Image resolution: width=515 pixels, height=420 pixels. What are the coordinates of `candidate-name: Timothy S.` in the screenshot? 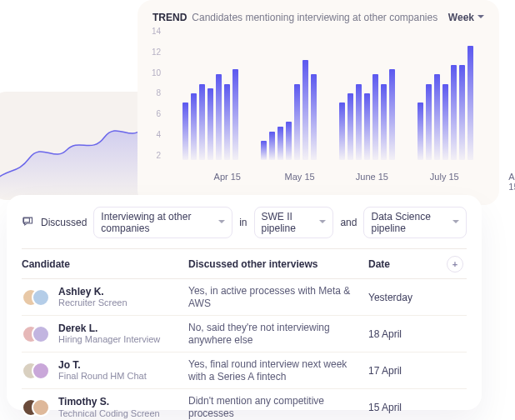 It's located at (109, 402).